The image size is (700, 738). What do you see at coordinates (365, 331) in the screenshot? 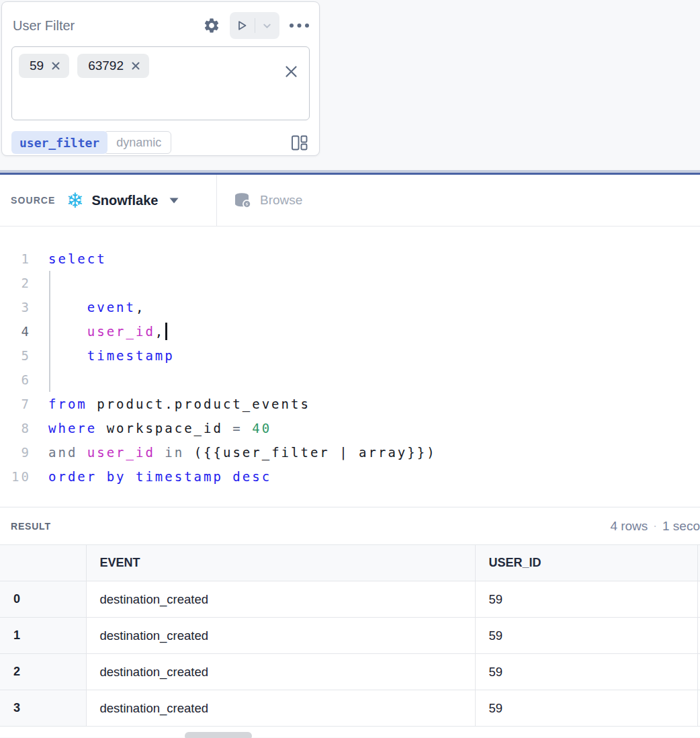
I see `code-line-content: user_id,` at bounding box center [365, 331].